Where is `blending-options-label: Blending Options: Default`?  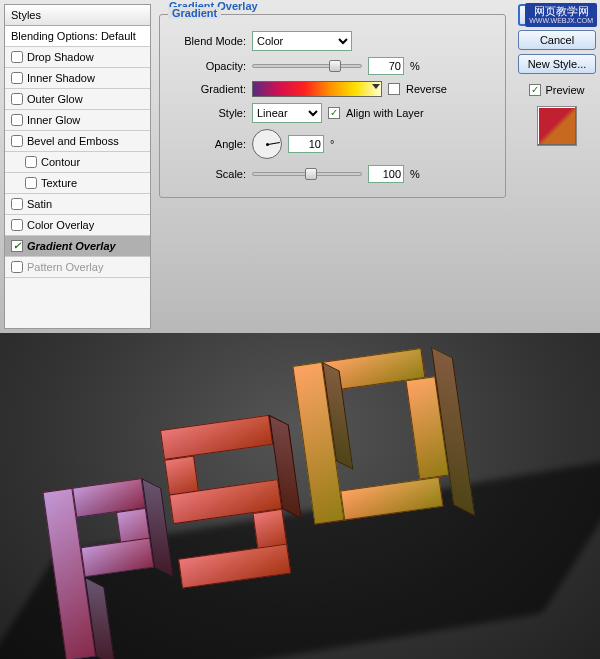
blending-options-label: Blending Options: Default is located at coordinates (74, 36).